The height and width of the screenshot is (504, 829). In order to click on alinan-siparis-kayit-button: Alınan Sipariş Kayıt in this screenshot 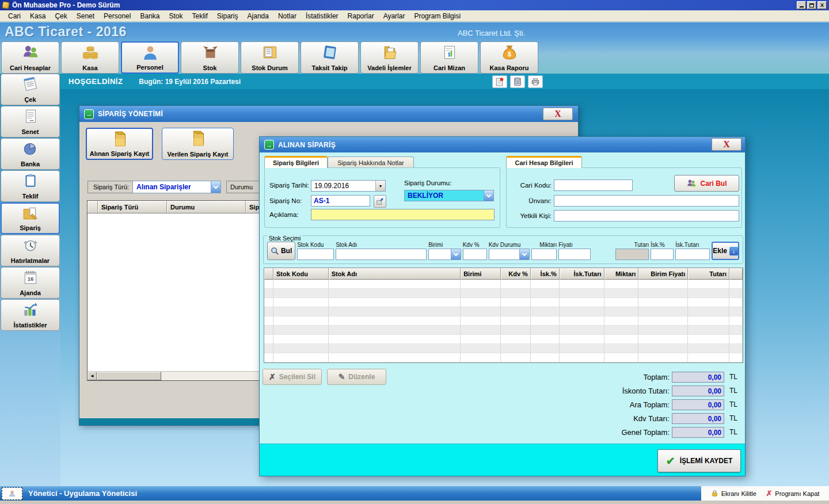, I will do `click(120, 144)`.